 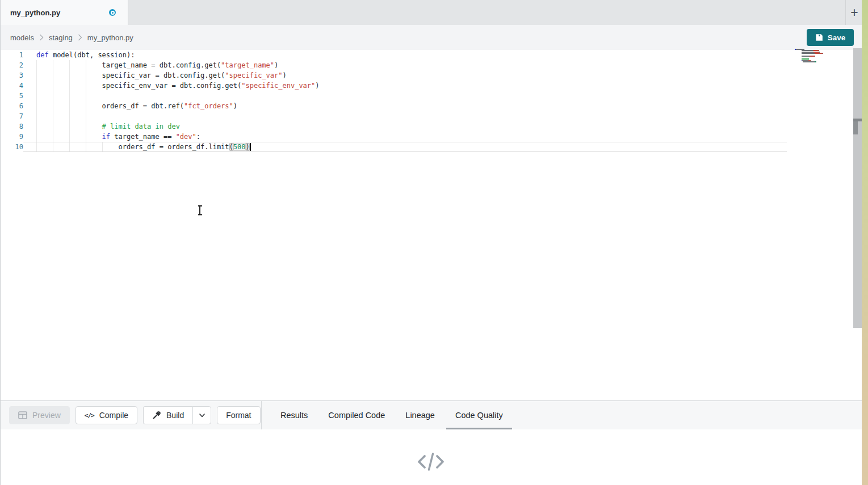 What do you see at coordinates (131, 106) in the screenshot?
I see `code-line-content: orders_df = dbt.ref("fct_orders")` at bounding box center [131, 106].